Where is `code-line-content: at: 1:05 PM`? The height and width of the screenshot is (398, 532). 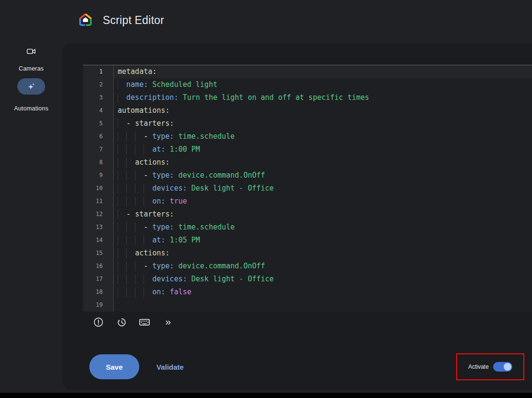
code-line-content: at: 1:05 PM is located at coordinates (323, 240).